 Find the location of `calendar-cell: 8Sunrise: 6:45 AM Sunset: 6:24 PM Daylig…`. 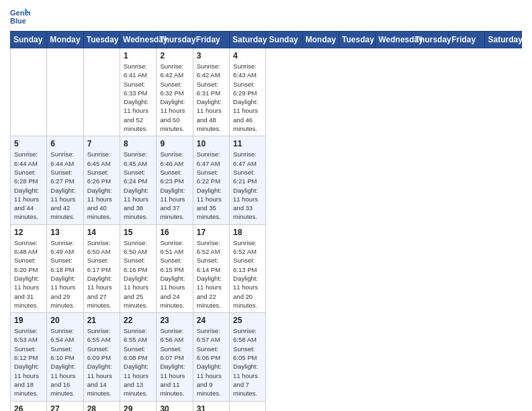

calendar-cell: 8Sunrise: 6:45 AM Sunset: 6:24 PM Daylig… is located at coordinates (138, 180).